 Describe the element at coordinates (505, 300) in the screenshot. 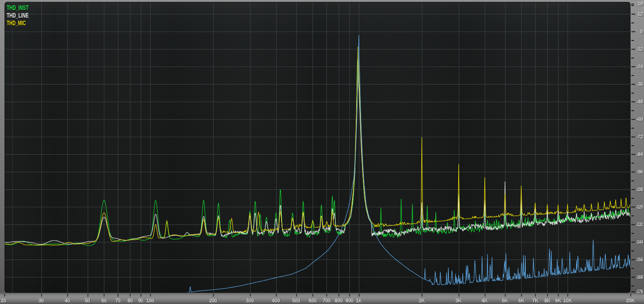

I see `svg-text: 5K` at that location.